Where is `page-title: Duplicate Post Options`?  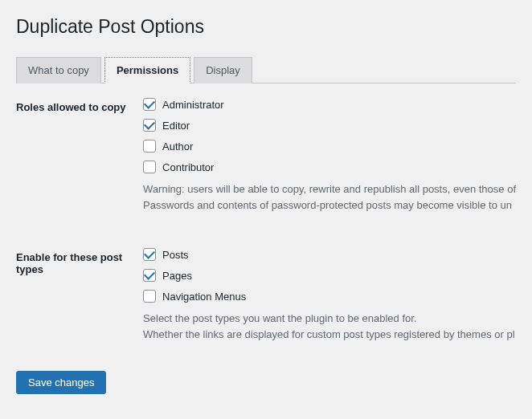
page-title: Duplicate Post Options is located at coordinates (266, 27).